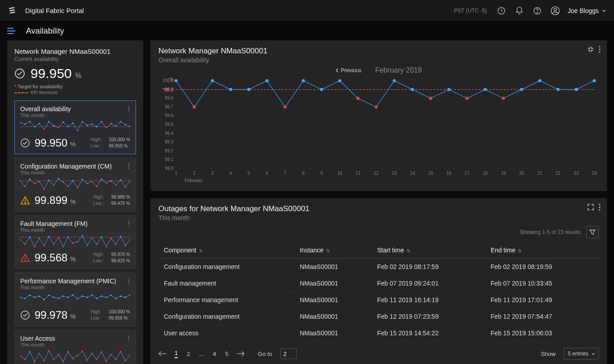 This screenshot has height=364, width=614. What do you see at coordinates (75, 59) in the screenshot?
I see `sidebar-subtitle: Current availability` at bounding box center [75, 59].